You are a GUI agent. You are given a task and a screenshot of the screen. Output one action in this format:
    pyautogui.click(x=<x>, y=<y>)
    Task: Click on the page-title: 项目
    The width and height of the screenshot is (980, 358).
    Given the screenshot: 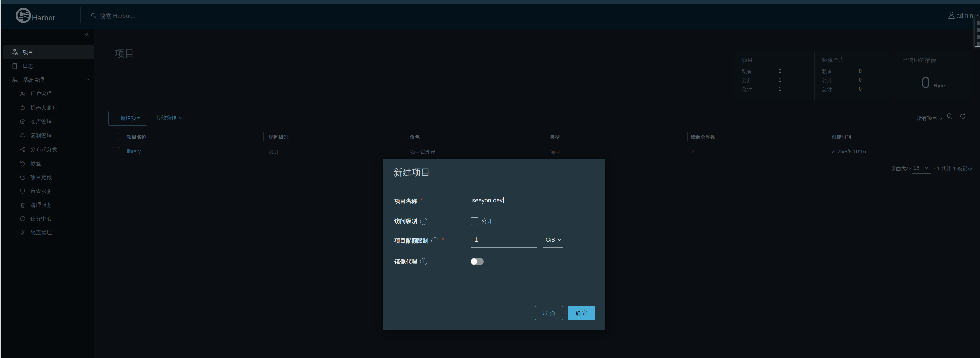 What is the action you would take?
    pyautogui.click(x=125, y=54)
    